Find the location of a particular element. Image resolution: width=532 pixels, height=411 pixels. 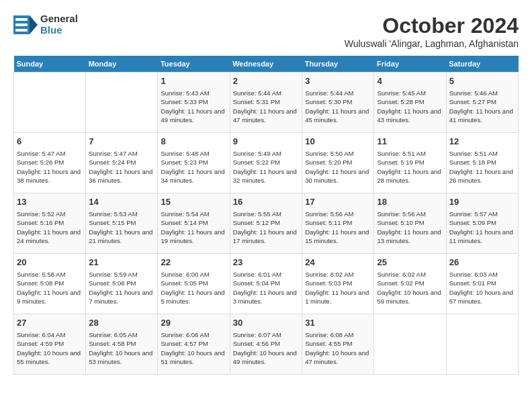

day-detail: Sunrise: 5:45 AM Sunset: 5:28 PM Dayligh… is located at coordinates (410, 106).